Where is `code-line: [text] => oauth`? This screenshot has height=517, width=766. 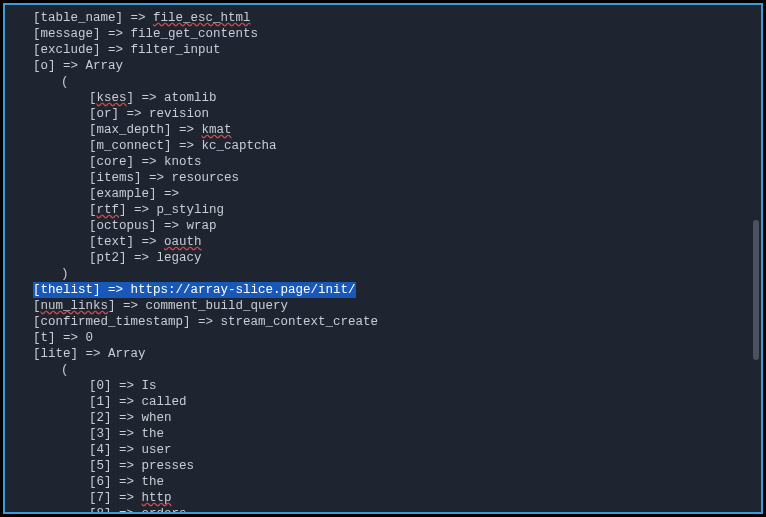
code-line: [text] => oauth is located at coordinates (383, 242).